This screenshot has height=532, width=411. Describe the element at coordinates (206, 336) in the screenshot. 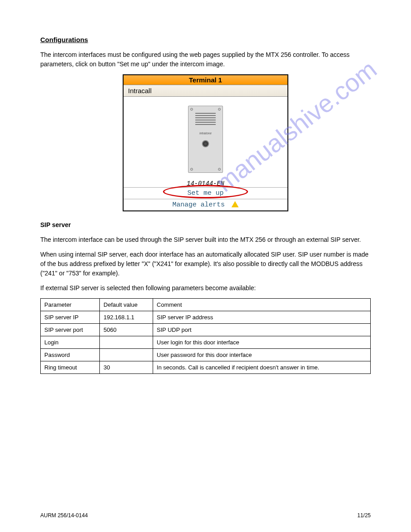

I see `sip-parameters-table: Parameter Default value Comment SIP serv…` at that location.